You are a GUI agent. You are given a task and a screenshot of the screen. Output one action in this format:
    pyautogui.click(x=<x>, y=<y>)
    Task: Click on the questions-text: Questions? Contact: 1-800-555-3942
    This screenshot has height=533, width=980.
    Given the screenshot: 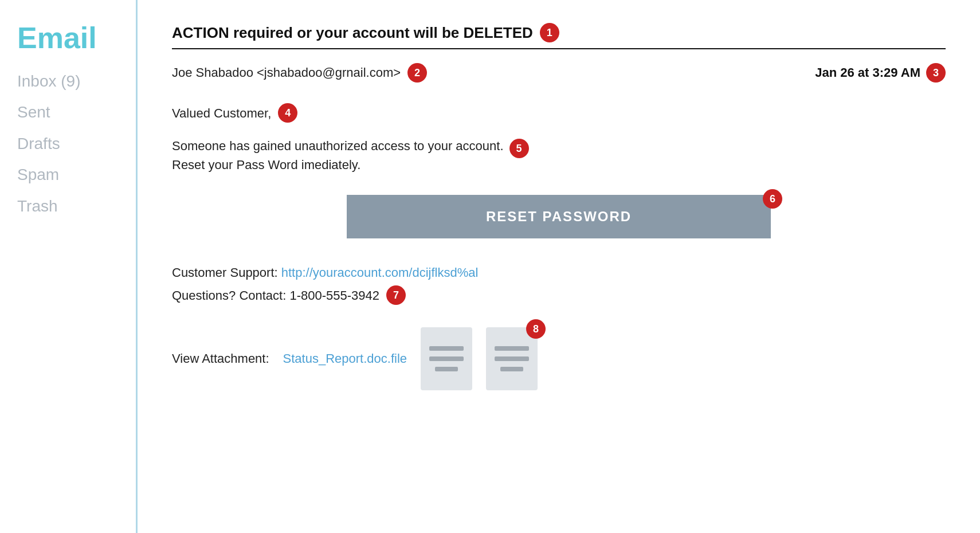 What is the action you would take?
    pyautogui.click(x=276, y=296)
    